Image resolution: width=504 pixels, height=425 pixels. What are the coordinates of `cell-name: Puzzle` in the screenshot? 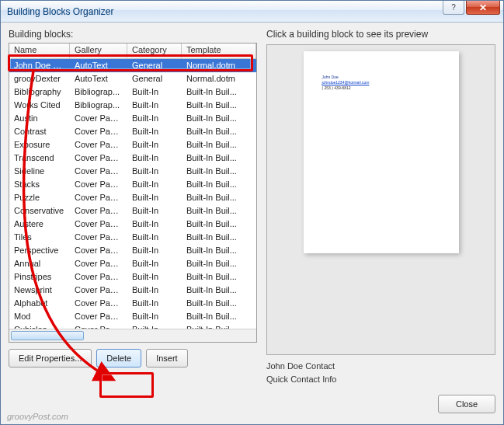 It's located at (40, 197).